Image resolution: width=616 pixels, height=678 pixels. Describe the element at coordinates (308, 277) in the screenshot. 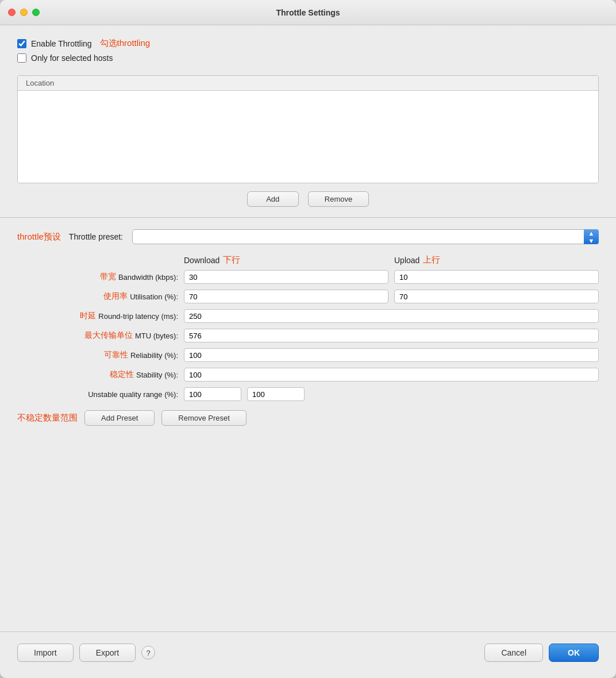

I see `bandwidth-row: 带宽 Bandwidth (kbps): 30 10` at that location.